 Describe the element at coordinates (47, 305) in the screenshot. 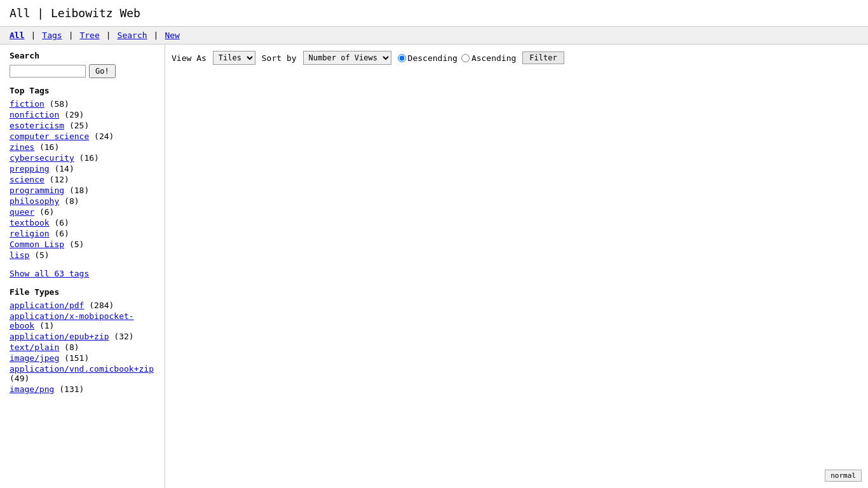

I see `file-type-link-0: application/pdf` at that location.